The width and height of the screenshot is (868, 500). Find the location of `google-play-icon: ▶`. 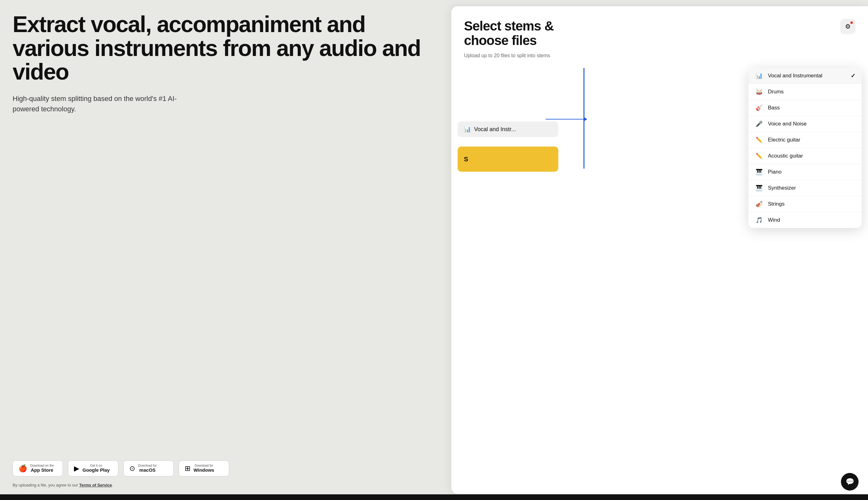

google-play-icon: ▶ is located at coordinates (77, 468).